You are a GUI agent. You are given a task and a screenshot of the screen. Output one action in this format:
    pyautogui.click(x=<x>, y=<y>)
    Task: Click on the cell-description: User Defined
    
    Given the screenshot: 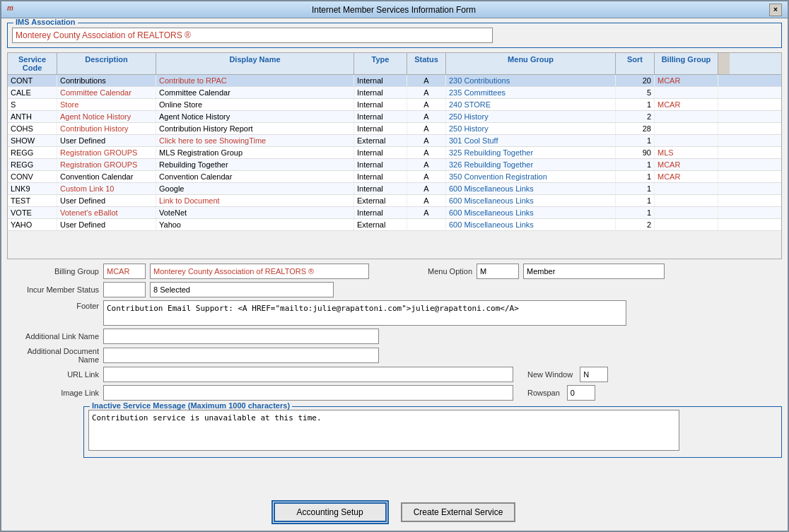 What is the action you would take?
    pyautogui.click(x=107, y=225)
    